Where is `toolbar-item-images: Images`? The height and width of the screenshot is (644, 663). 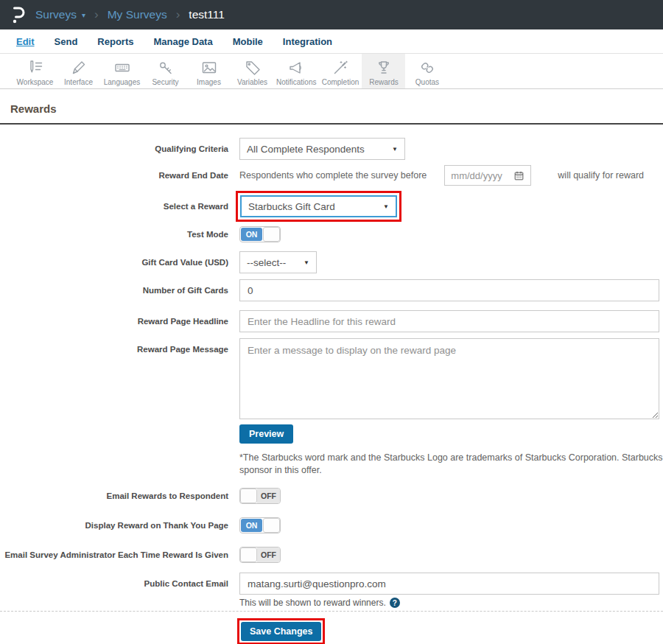 toolbar-item-images: Images is located at coordinates (209, 71).